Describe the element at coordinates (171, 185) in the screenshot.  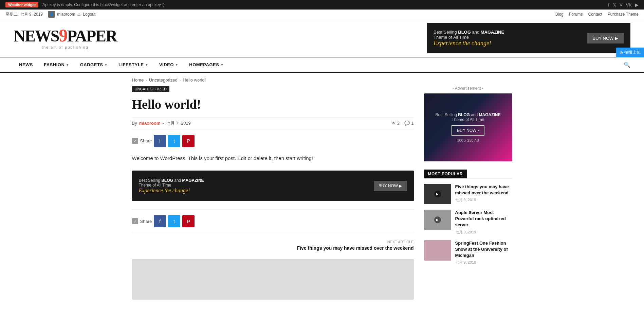
I see `article-ad-theme: Theme of All Time` at that location.